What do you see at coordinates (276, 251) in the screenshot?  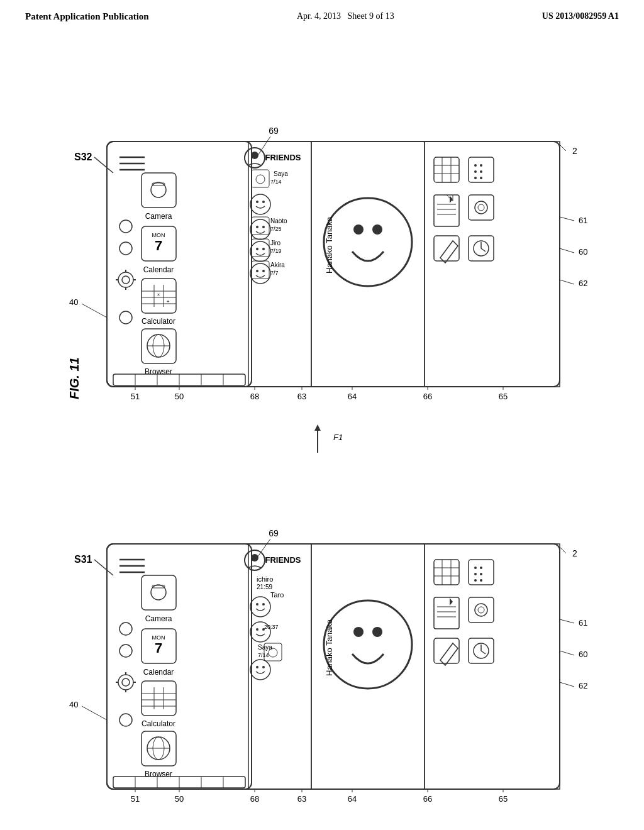 I see `svg-text: 7/19` at bounding box center [276, 251].